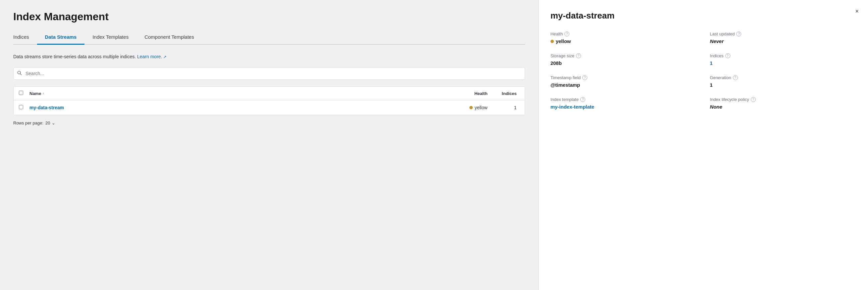 The width and height of the screenshot is (868, 290). Describe the element at coordinates (241, 94) in the screenshot. I see `col-header-name: Name ↑` at that location.